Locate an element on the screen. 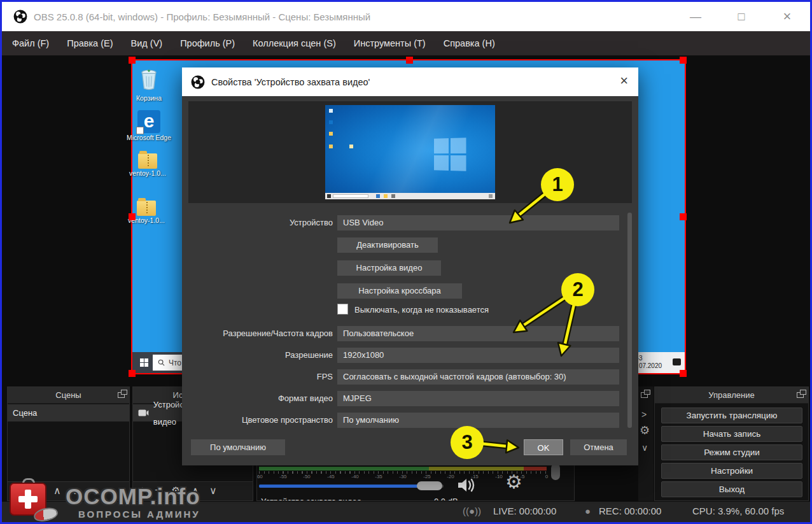  desktop-icon-ventoy-folder: ventoy-1.0... is located at coordinates (146, 213).